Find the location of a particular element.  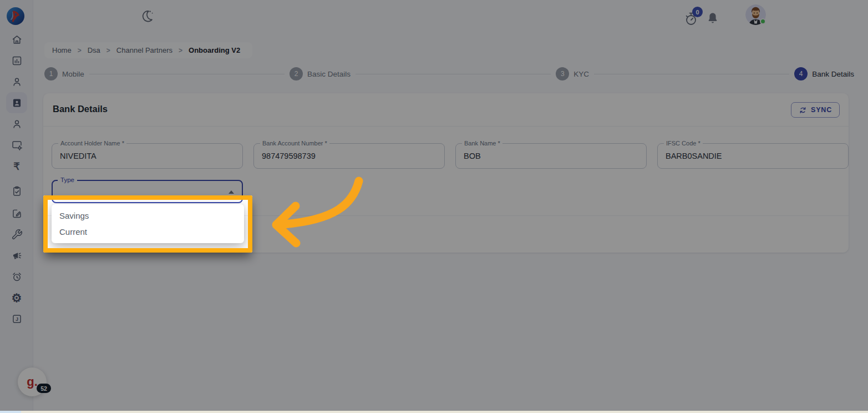

onboarding-stepper: 1 Mobile 2 Basic Details 3 KYC 4 Bank De… is located at coordinates (449, 74).